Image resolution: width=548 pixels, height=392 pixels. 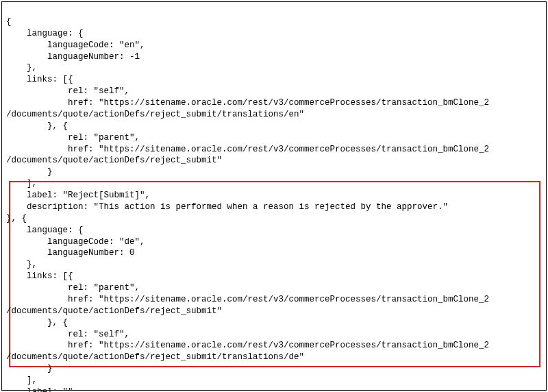 I want to click on code-line: languageNumber: -1, so click(x=73, y=57).